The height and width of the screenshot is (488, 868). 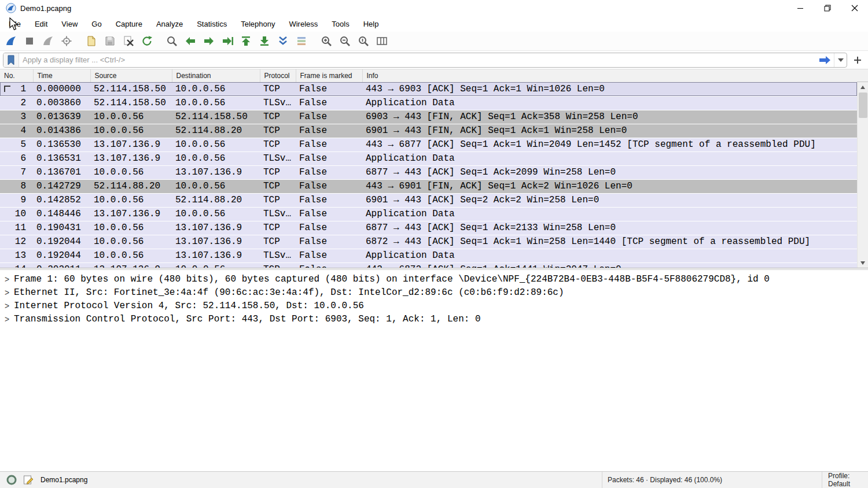 What do you see at coordinates (283, 41) in the screenshot?
I see `auto-scroll-icon` at bounding box center [283, 41].